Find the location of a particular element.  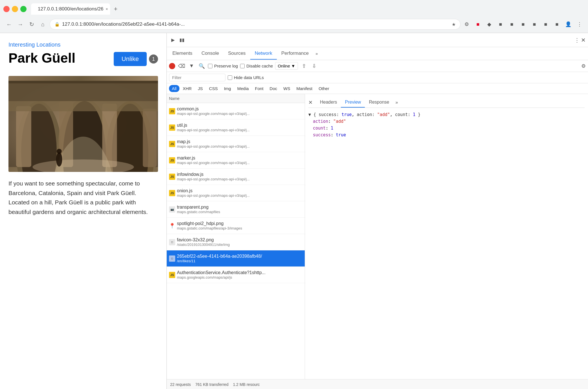

close-traffic-light is located at coordinates (6, 9).